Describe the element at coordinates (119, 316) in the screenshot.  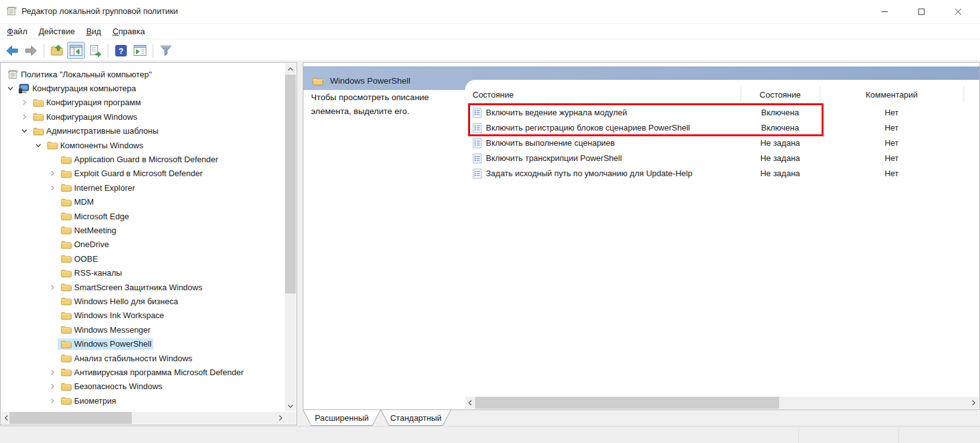
I see `tree-item-label: Windows Ink Workspace` at that location.